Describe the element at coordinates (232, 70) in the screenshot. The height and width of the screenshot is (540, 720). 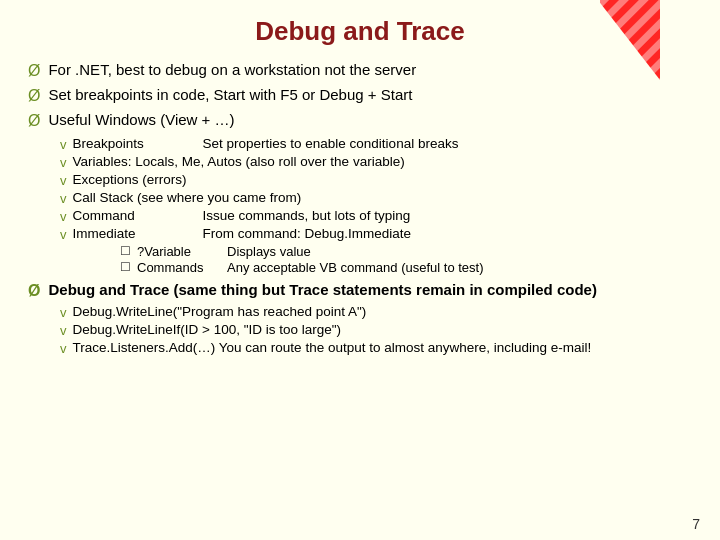
I see `main-bullet-1-text: For .NET, best to debug on a workstation…` at that location.